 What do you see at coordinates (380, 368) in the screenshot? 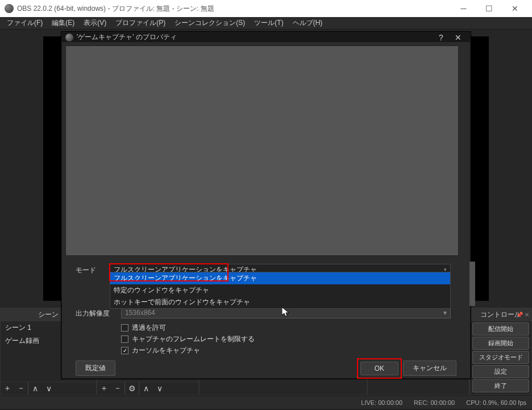
I see `ok-button: OK` at bounding box center [380, 368].